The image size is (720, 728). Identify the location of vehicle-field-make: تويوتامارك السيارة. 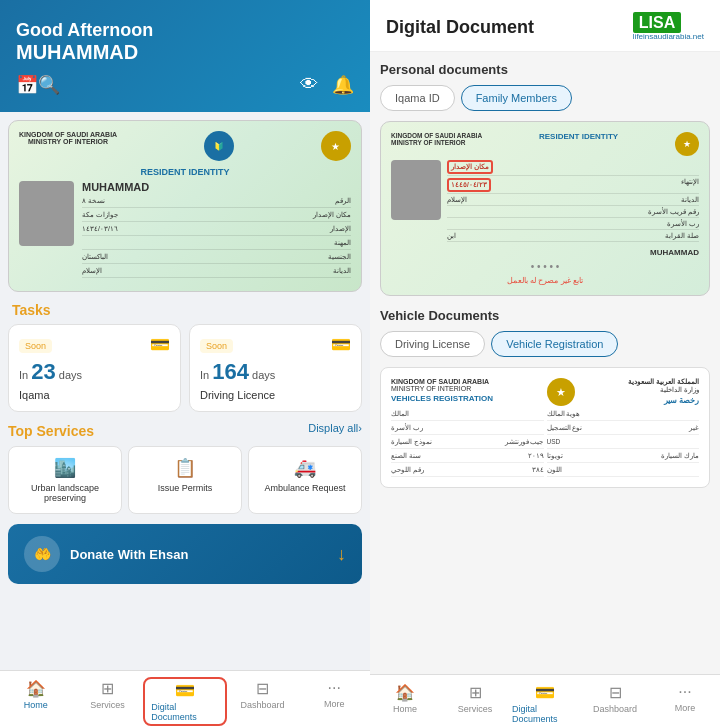
(624, 458).